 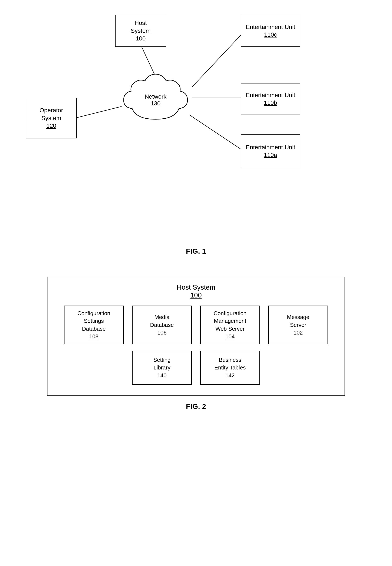 I want to click on config-settings-db-label: ConfigurationSettingsDatabase, so click(x=94, y=321).